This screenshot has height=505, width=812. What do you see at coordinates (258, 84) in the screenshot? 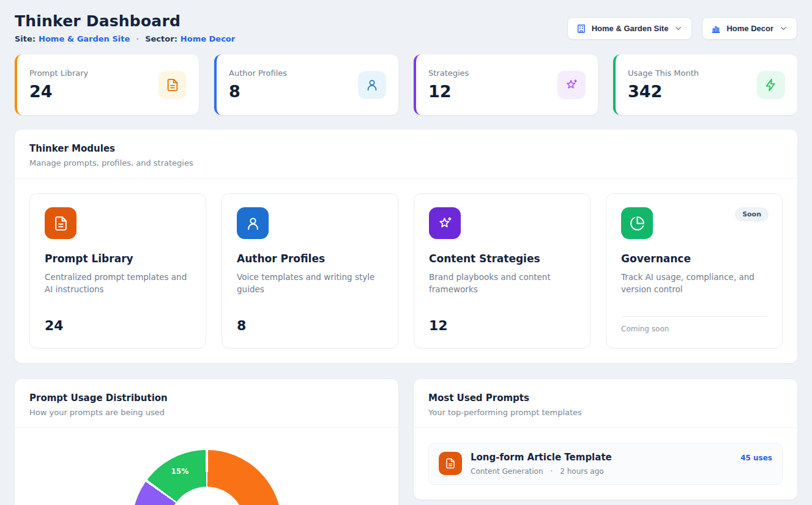
I see `stat-info: Author Profiles 8` at bounding box center [258, 84].